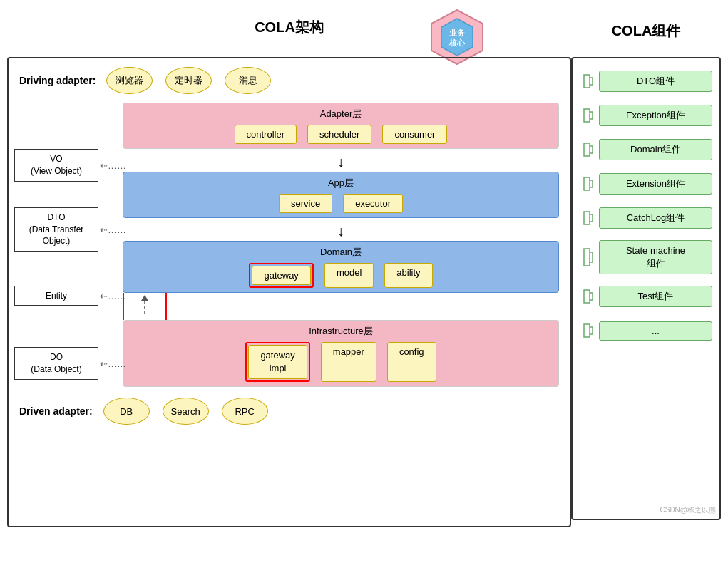 This screenshot has width=728, height=585. I want to click on vo-label-box: VO(View Object), so click(56, 165).